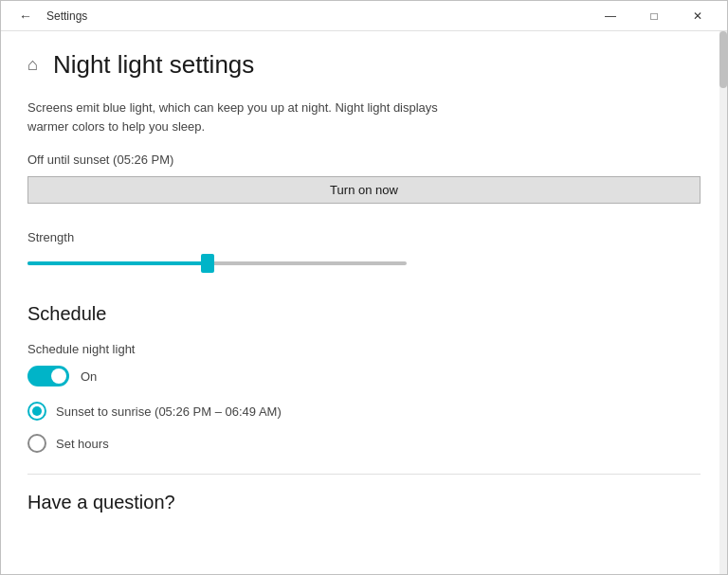 The width and height of the screenshot is (728, 575). What do you see at coordinates (364, 237) in the screenshot?
I see `strength-label: Strength` at bounding box center [364, 237].